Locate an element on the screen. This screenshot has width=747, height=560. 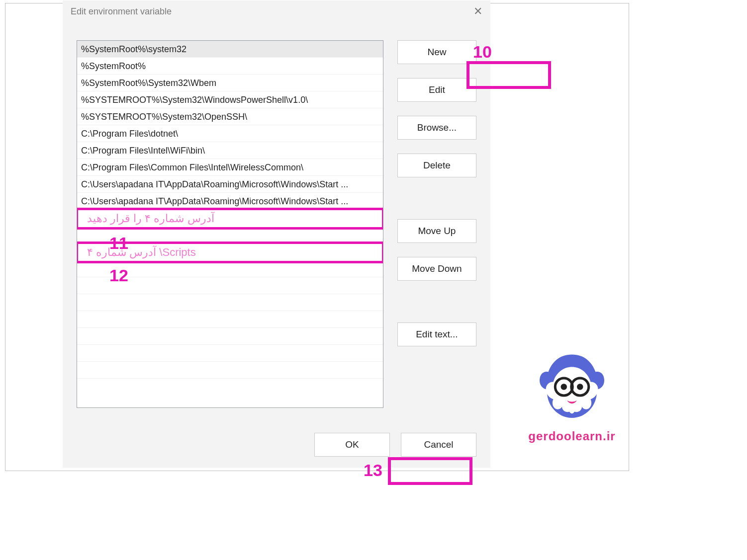
list-item: C:\Program Files\dotnet\ is located at coordinates (230, 134).